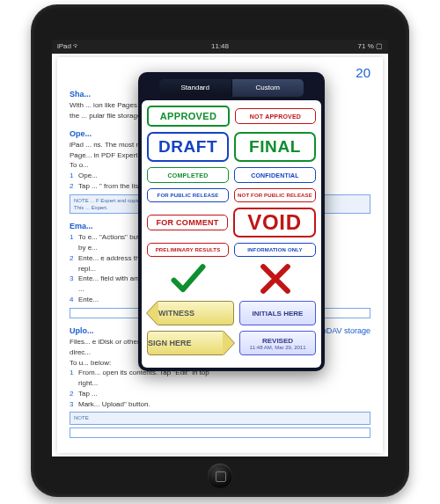  What do you see at coordinates (220, 476) in the screenshot?
I see `home-button` at bounding box center [220, 476].